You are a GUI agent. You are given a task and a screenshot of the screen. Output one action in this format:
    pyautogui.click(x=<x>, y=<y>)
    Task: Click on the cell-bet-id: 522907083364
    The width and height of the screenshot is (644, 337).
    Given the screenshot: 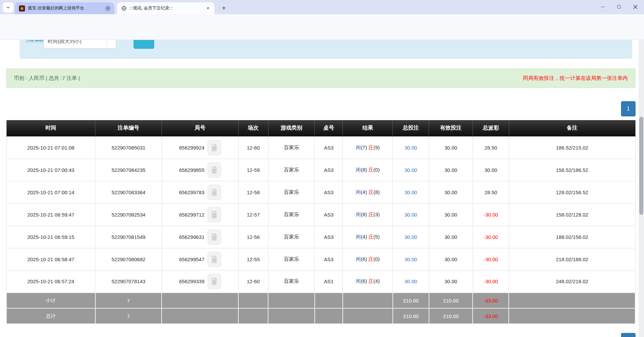 What is the action you would take?
    pyautogui.click(x=128, y=192)
    